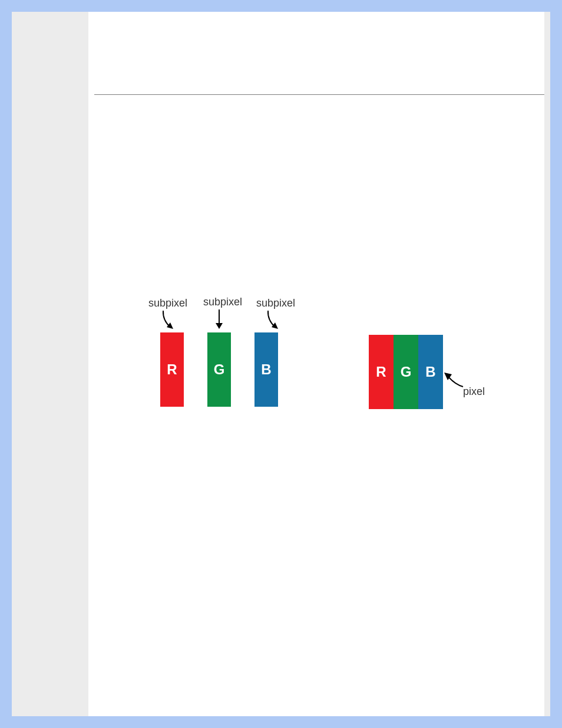 This screenshot has height=728, width=562. What do you see at coordinates (168, 303) in the screenshot?
I see `label-subpixel-r: subpixel` at bounding box center [168, 303].